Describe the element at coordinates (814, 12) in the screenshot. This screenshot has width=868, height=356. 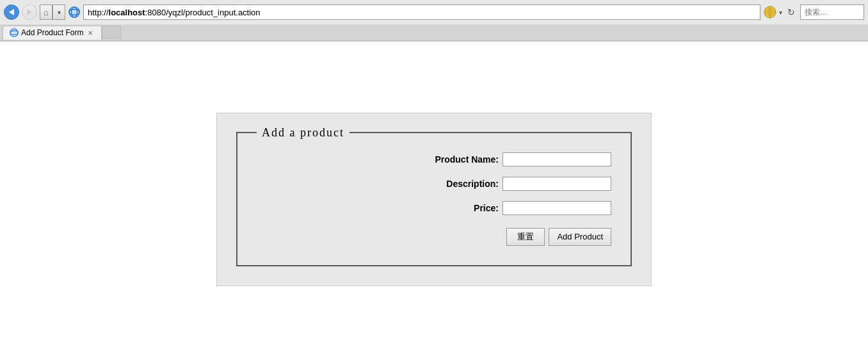
I see `toolbar-right: ▾ ↻` at that location.